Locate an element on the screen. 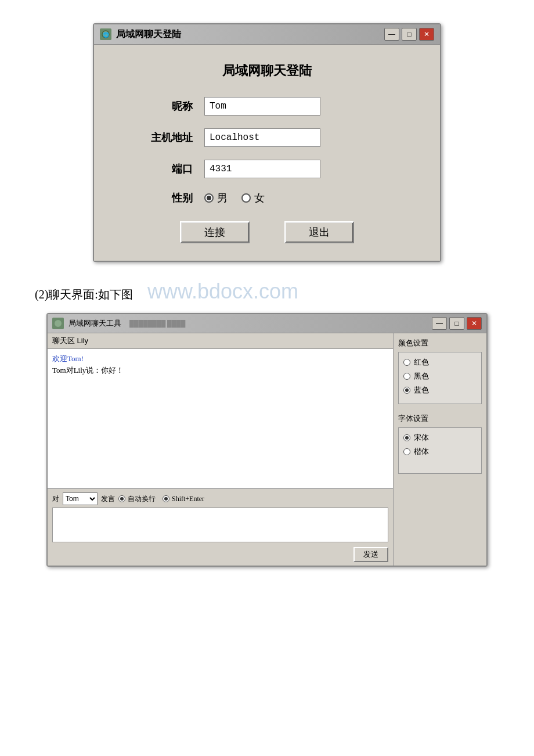  auto-wrap-label: 自动换行 is located at coordinates (142, 499).